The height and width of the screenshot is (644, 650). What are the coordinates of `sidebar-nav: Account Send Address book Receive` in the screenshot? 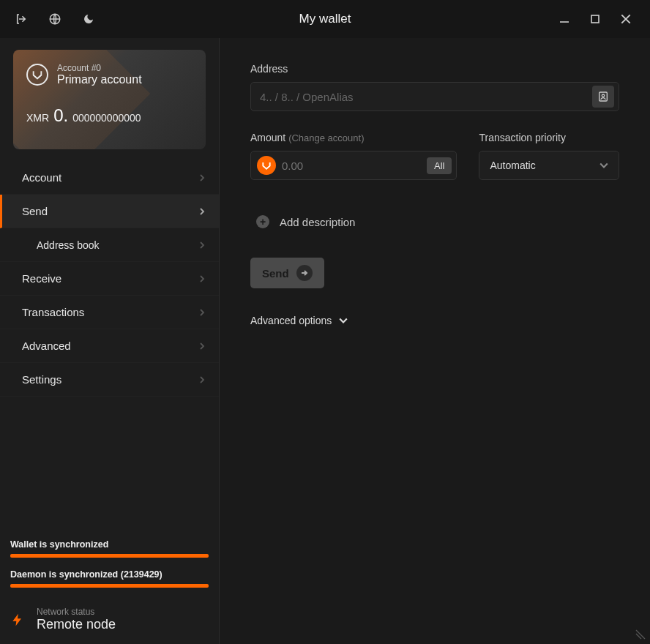 It's located at (110, 279).